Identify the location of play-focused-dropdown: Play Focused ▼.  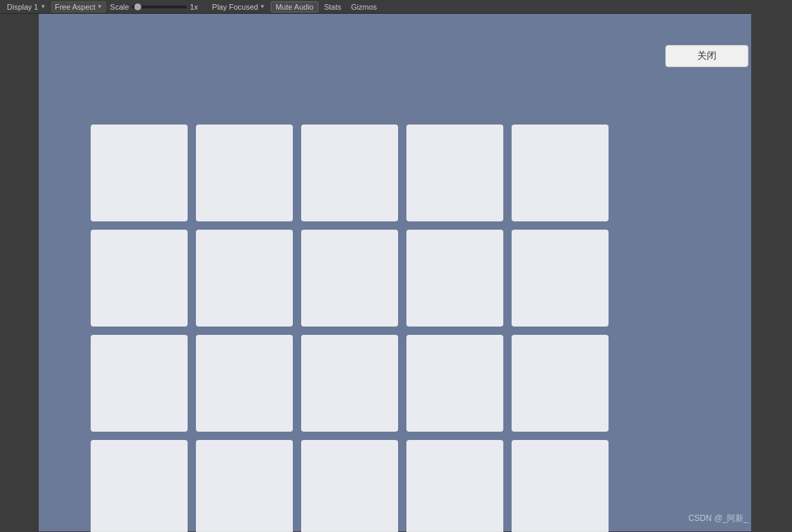
(238, 7).